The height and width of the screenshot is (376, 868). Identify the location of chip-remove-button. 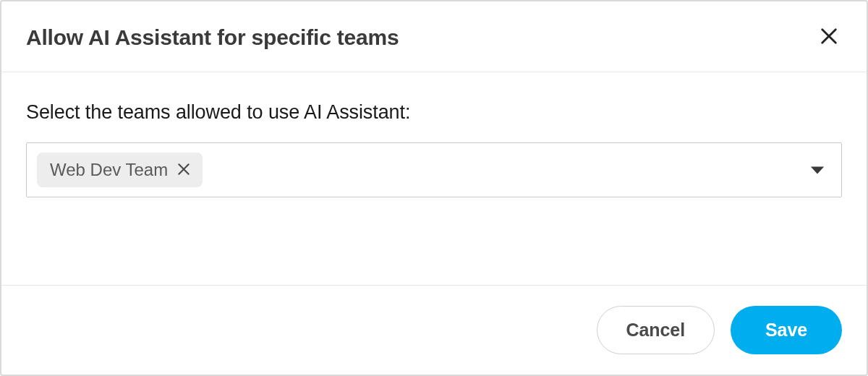
(184, 171).